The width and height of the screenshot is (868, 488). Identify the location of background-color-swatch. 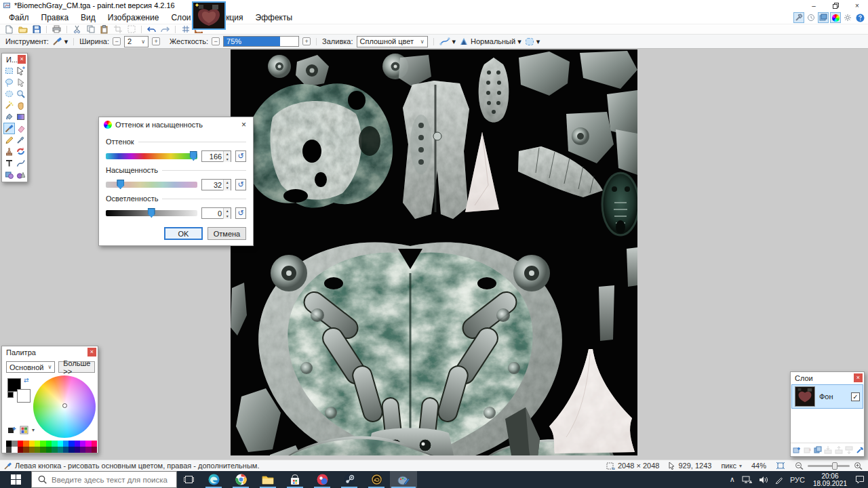
(24, 396).